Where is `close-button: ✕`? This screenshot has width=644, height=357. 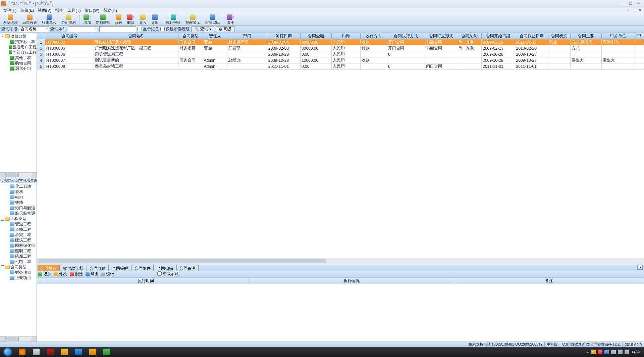 close-button: ✕ is located at coordinates (639, 4).